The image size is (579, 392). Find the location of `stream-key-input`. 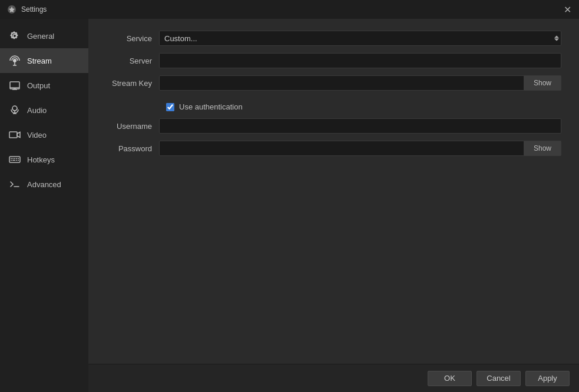

stream-key-input is located at coordinates (342, 83).